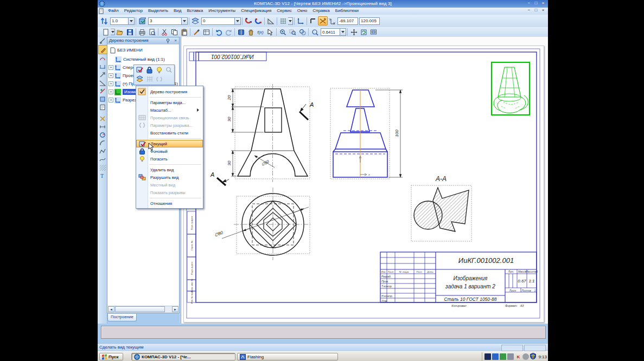 The image size is (644, 361). I want to click on context-item-tree: Дерево построения, so click(169, 92).